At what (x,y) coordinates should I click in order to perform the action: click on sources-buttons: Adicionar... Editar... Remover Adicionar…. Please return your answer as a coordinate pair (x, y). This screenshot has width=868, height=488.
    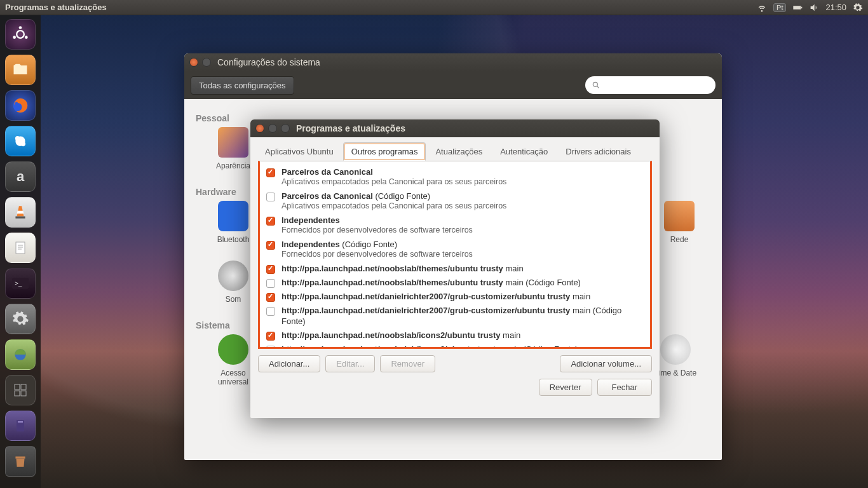
    Looking at the image, I should click on (455, 363).